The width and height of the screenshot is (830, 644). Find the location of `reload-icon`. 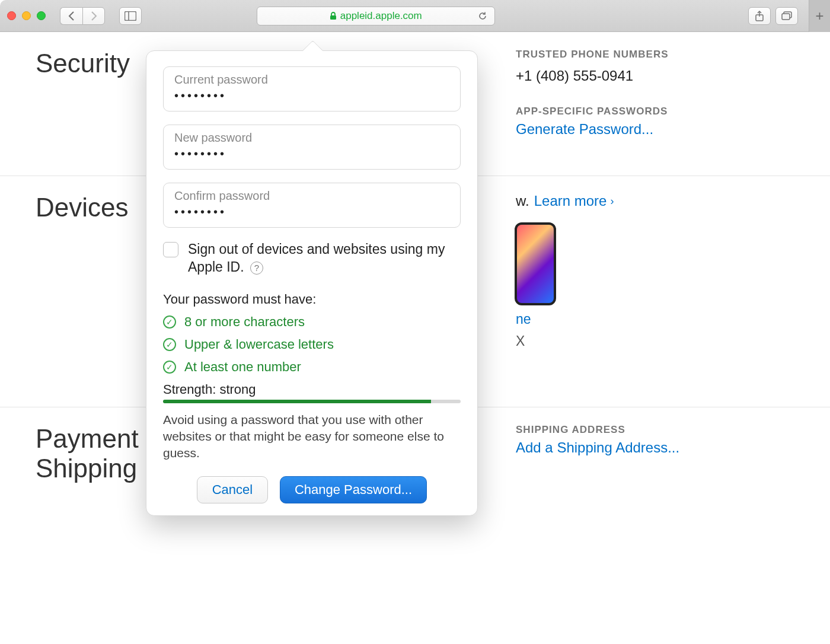

reload-icon is located at coordinates (483, 16).